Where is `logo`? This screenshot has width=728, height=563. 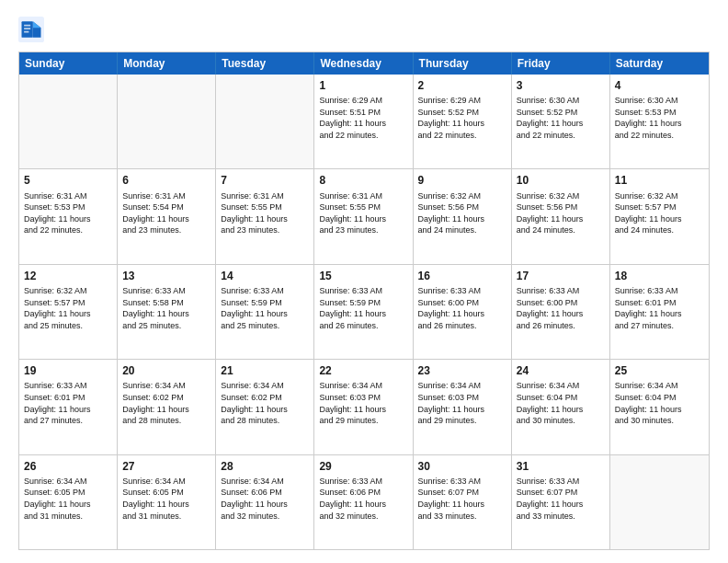 logo is located at coordinates (34, 29).